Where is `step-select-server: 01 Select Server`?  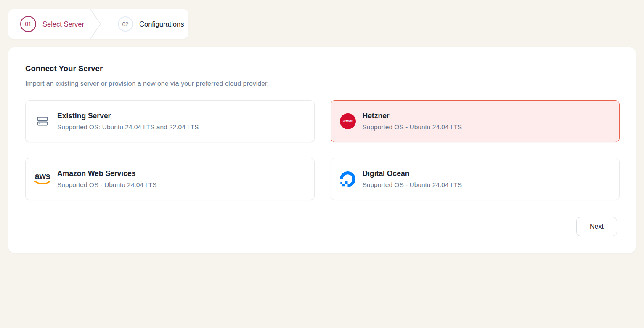 step-select-server: 01 Select Server is located at coordinates (46, 24).